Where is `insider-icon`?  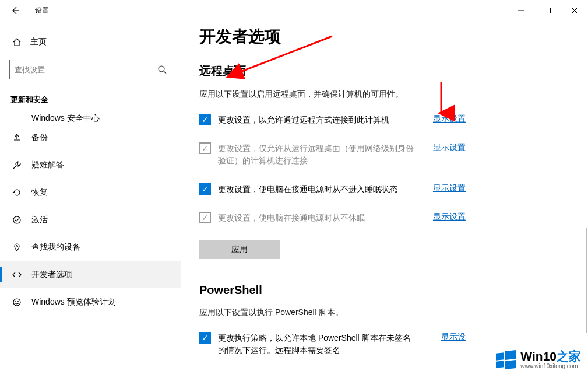
insider-icon is located at coordinates (17, 302).